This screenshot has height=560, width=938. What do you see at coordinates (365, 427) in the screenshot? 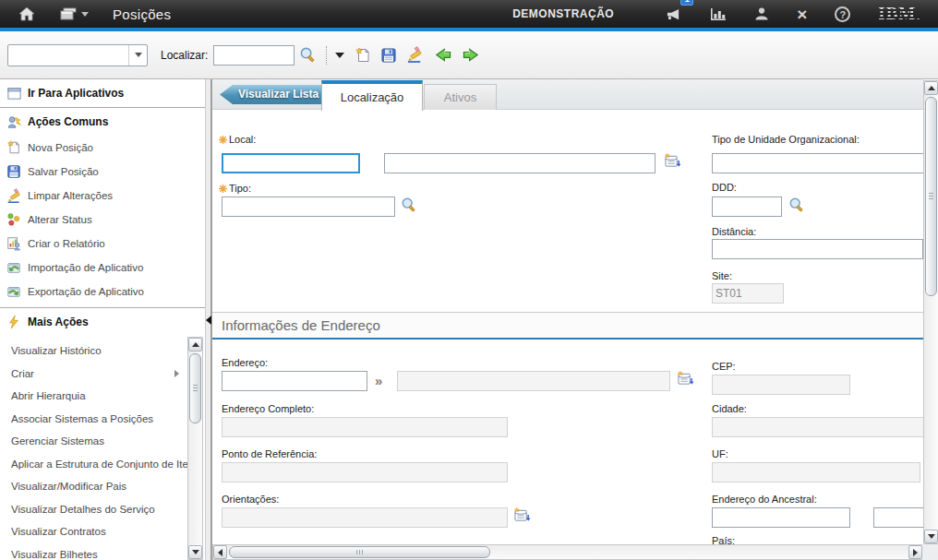
I see `endereco-completo-input` at bounding box center [365, 427].